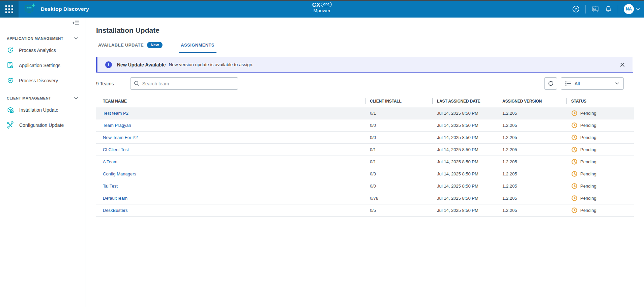  I want to click on top-bar: Desktop Discovery CXone Mpower ?, so click(322, 9).